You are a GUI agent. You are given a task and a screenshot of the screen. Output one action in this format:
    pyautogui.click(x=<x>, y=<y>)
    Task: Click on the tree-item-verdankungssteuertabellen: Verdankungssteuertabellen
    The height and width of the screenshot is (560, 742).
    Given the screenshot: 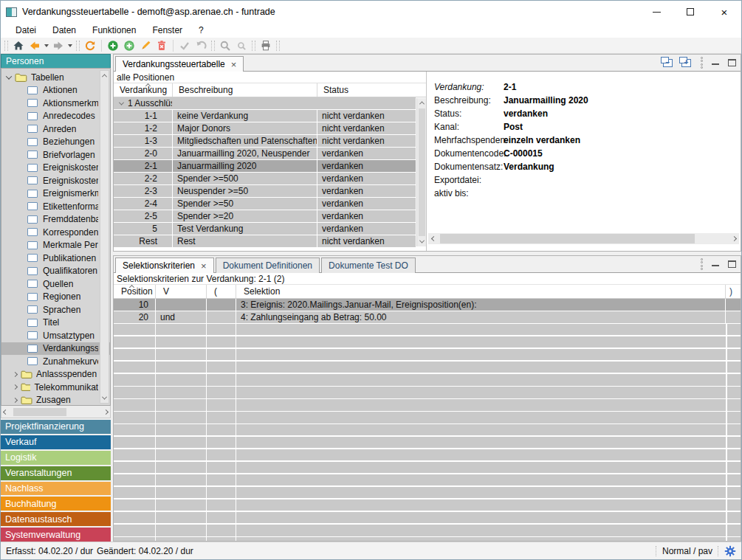 What is the action you would take?
    pyautogui.click(x=56, y=349)
    